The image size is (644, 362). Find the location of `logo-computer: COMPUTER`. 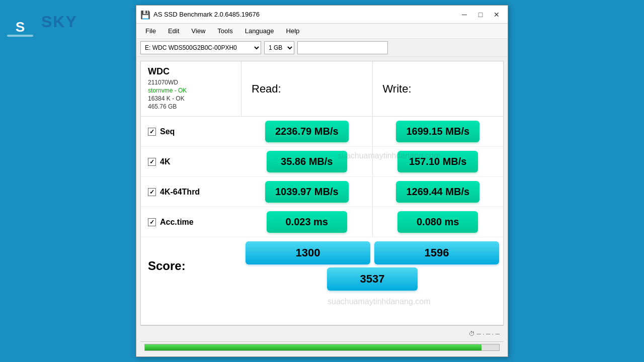

logo-computer: COMPUTER is located at coordinates (72, 37).